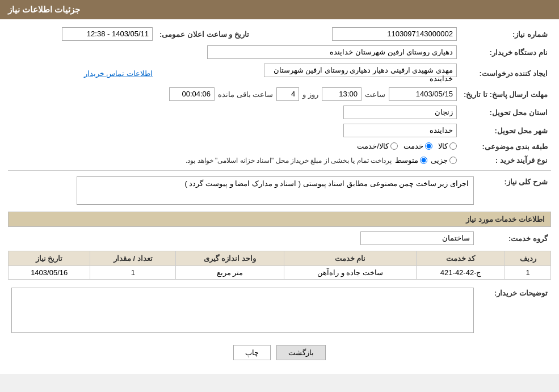 This screenshot has height=392, width=559. I want to click on col-name: نام خدمت, so click(350, 259).